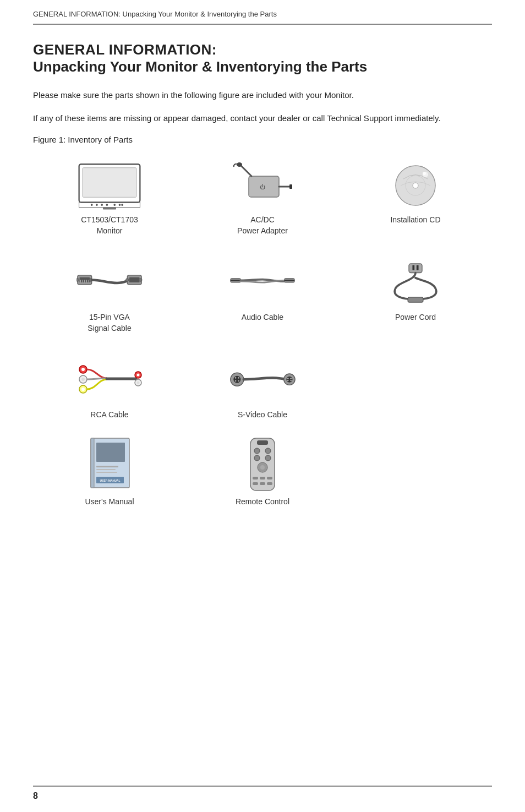 The height and width of the screenshot is (812, 525). Describe the element at coordinates (415, 196) in the screenshot. I see `part-cd: Installation CD` at that location.